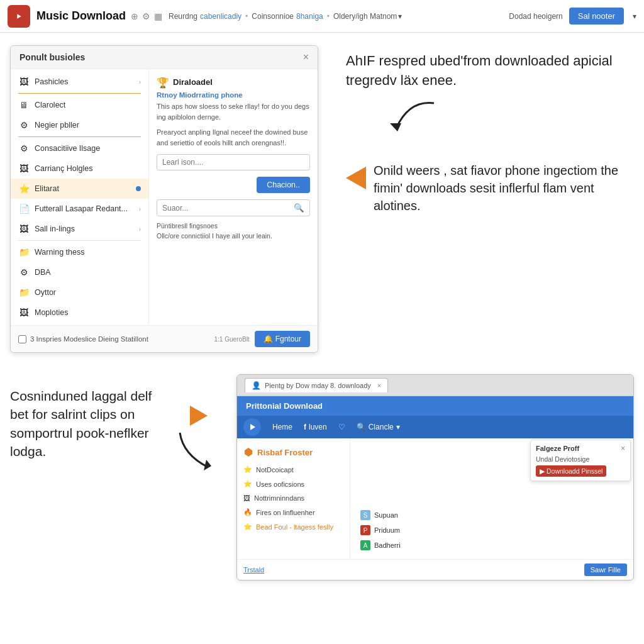  Describe the element at coordinates (400, 16) in the screenshot. I see `chevron-down-icon: ▾` at that location.